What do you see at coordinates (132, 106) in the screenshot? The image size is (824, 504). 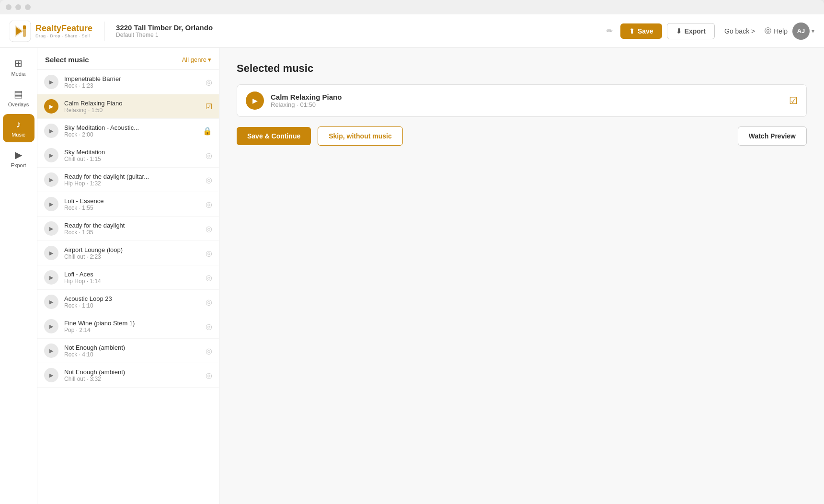 I see `track-info: Calm Relaxing Piano Relaxing · 1:50` at bounding box center [132, 106].